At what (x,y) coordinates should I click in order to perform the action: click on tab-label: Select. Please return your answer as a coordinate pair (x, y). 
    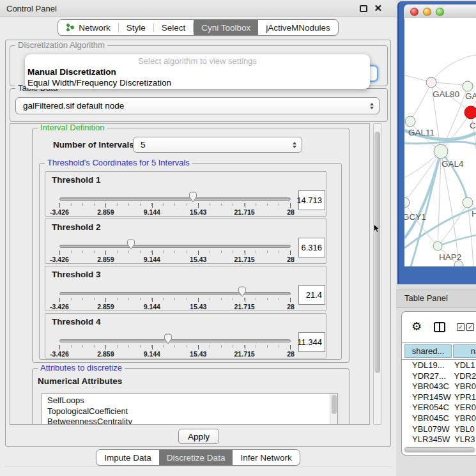
    Looking at the image, I should click on (174, 28).